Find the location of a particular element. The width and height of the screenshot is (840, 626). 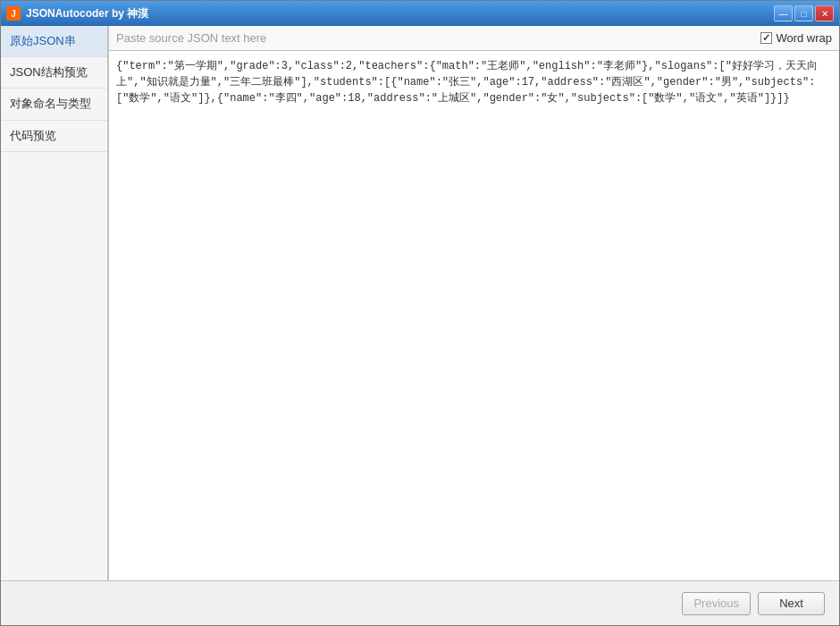

word-wrap-area: ✓ Word wrap is located at coordinates (796, 38).